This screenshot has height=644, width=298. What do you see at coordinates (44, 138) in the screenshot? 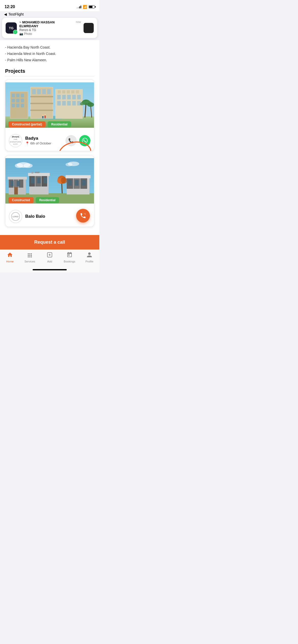
I see `project1-name: Badya` at bounding box center [44, 138].